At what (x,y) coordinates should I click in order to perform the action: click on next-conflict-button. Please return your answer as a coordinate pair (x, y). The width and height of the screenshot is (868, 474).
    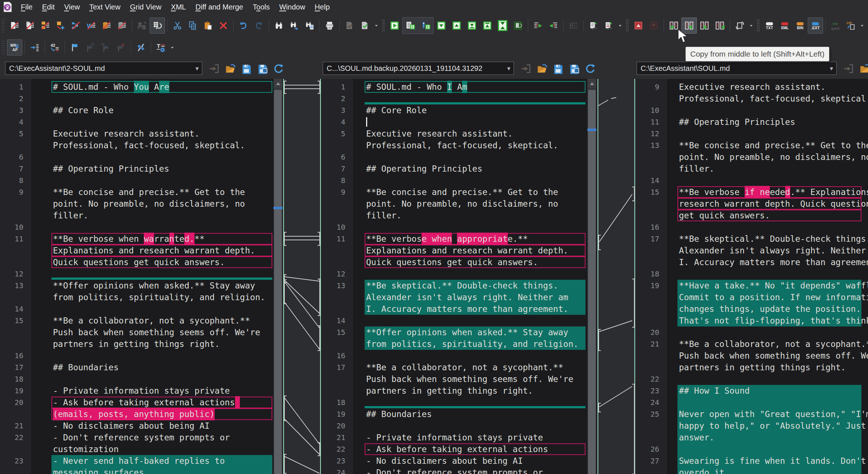
    Looking at the image, I should click on (654, 26).